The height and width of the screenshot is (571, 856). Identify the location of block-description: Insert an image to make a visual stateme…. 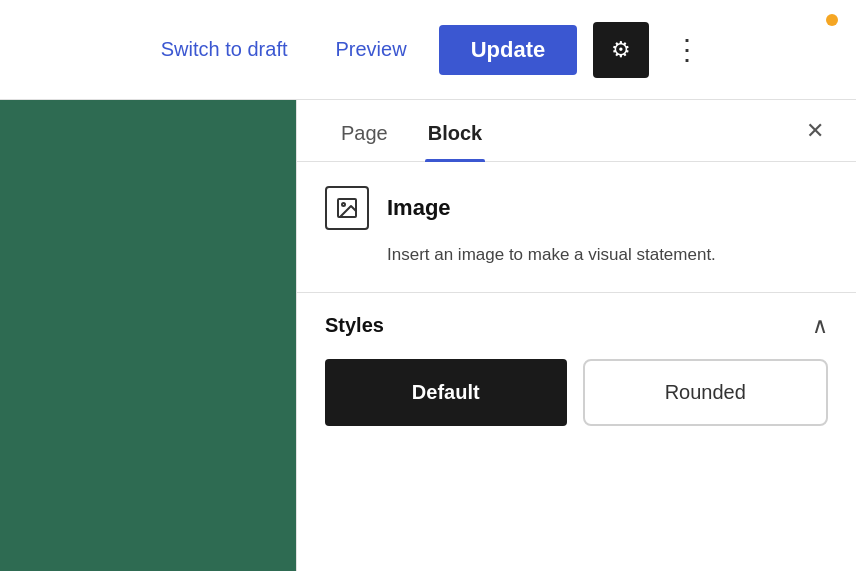
(608, 255).